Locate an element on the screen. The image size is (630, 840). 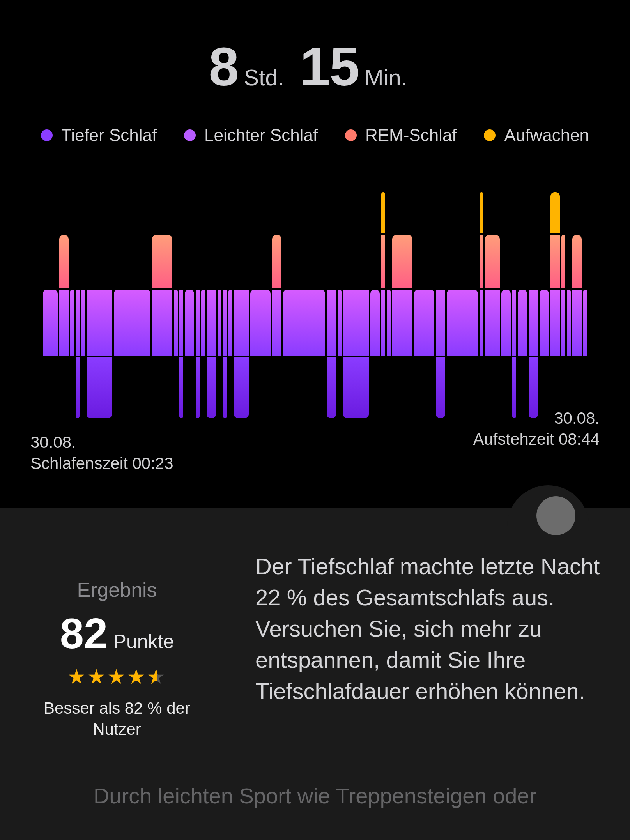
sleep-duration: 8 Std. 15 Min. is located at coordinates (315, 49).